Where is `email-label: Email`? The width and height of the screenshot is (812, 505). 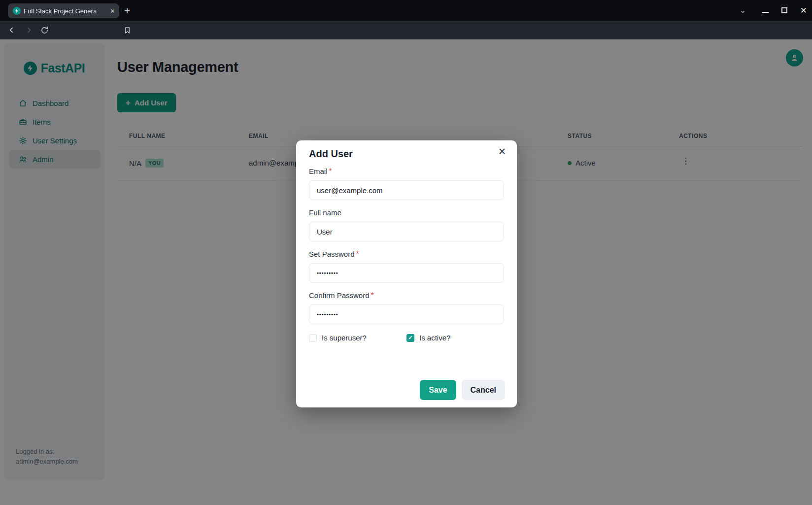 email-label: Email is located at coordinates (318, 171).